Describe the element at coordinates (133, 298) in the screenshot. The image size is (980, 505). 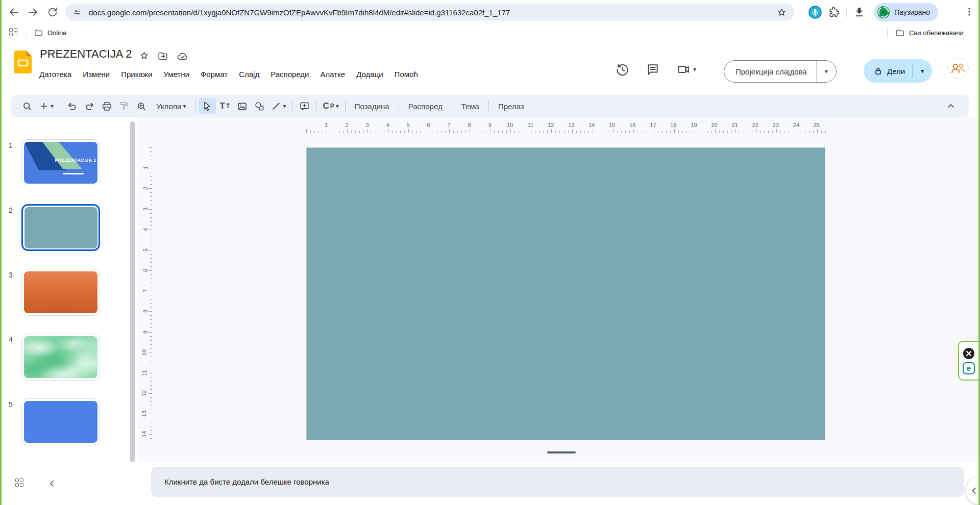
I see `filmstrip-scrollbar` at that location.